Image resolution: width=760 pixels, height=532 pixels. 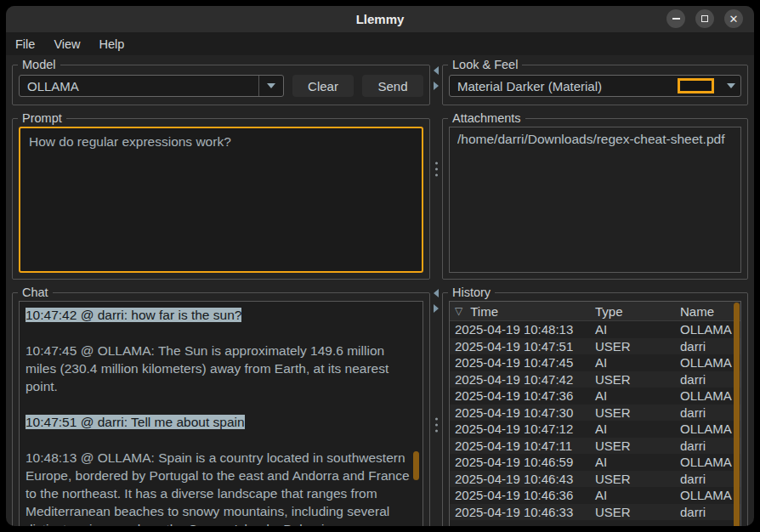 What do you see at coordinates (522, 479) in the screenshot?
I see `history-cell-time: 2025-04-19 10:46:43` at bounding box center [522, 479].